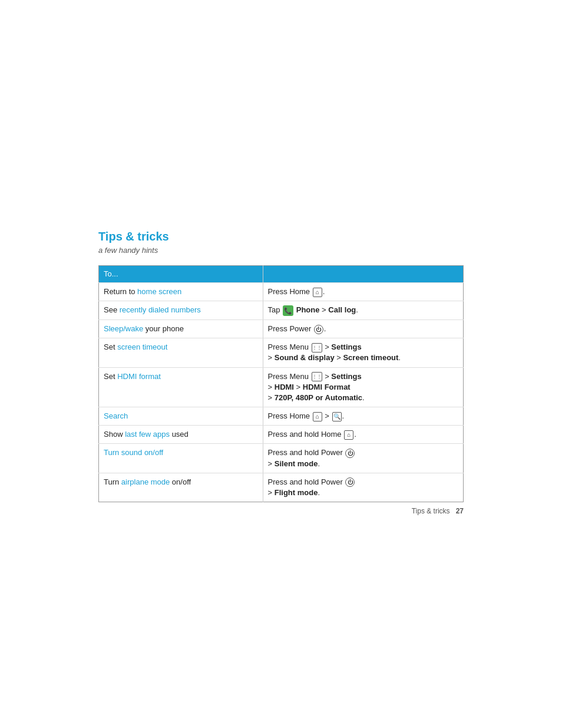 Image resolution: width=562 pixels, height=728 pixels. What do you see at coordinates (282, 311) in the screenshot?
I see `table-row: See recently dialed numbers Tap 📞 Phone …` at bounding box center [282, 311].